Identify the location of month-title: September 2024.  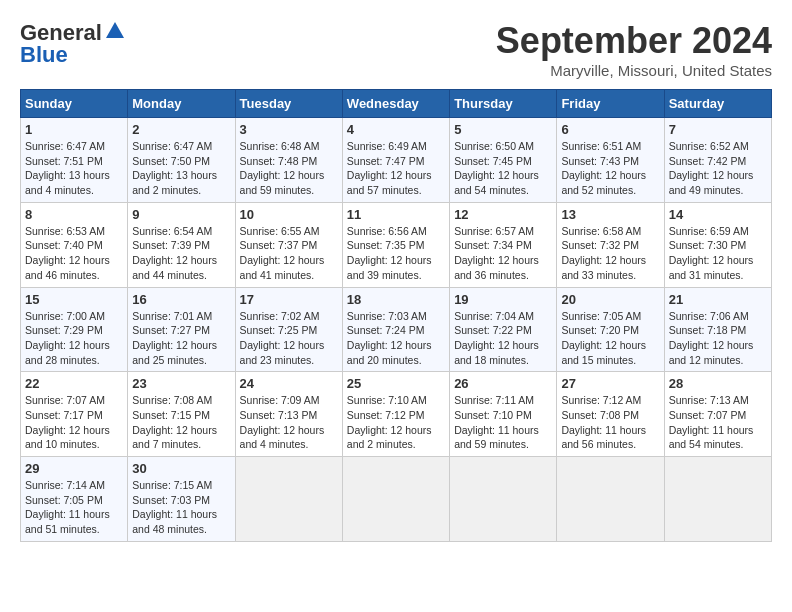
(634, 41).